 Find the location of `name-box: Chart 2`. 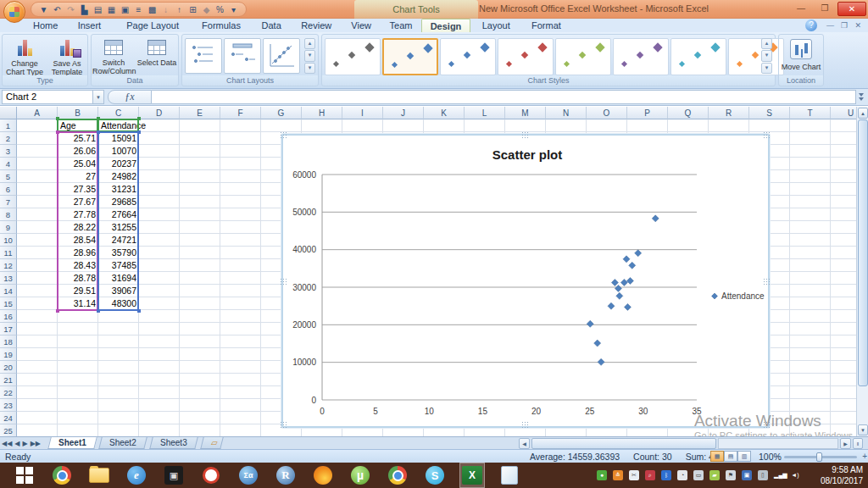

name-box: Chart 2 is located at coordinates (47, 97).